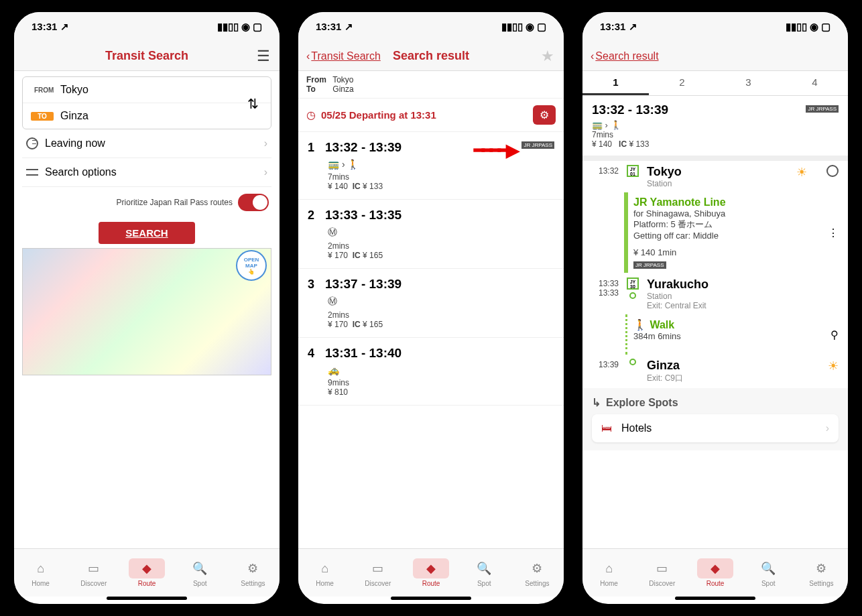 The image size is (862, 616). What do you see at coordinates (544, 115) in the screenshot?
I see `filter-button: ⚙` at bounding box center [544, 115].